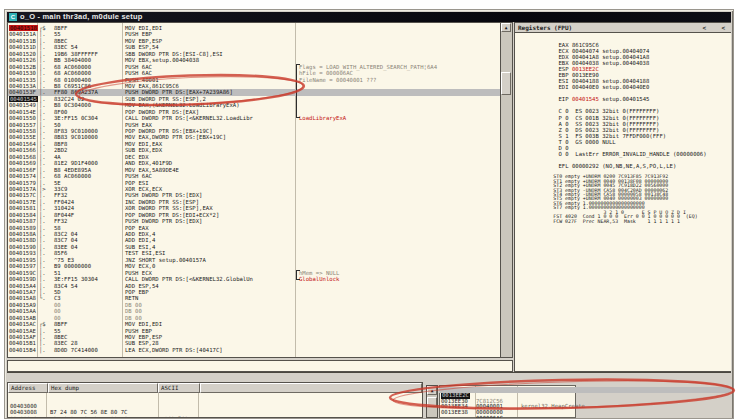 This screenshot has width=738, height=419. Describe the element at coordinates (311, 388) in the screenshot. I see `dump-header-filler` at that location.